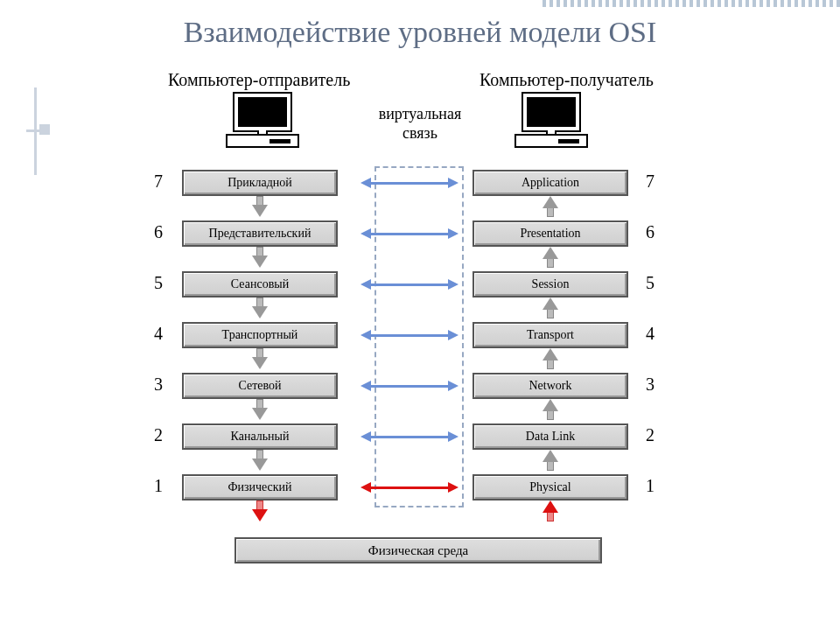 This screenshot has width=840, height=630. I want to click on right-layer-7: Application, so click(550, 183).